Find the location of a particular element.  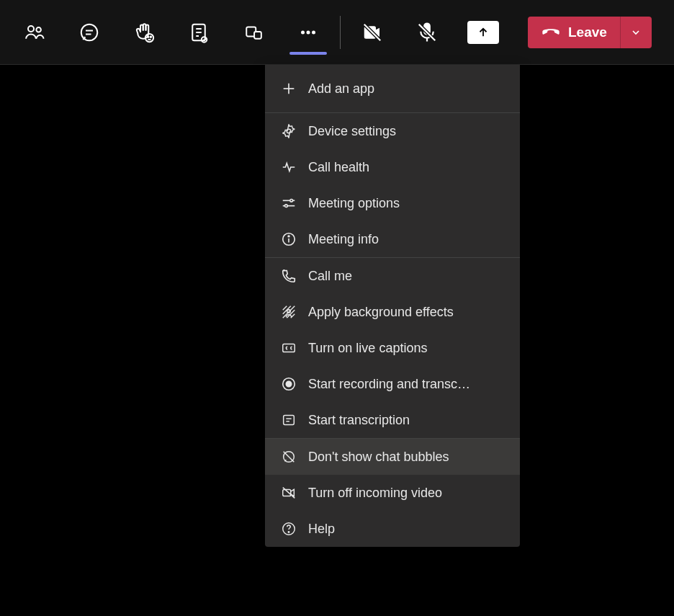

menu-label: Meeting info is located at coordinates (343, 239).